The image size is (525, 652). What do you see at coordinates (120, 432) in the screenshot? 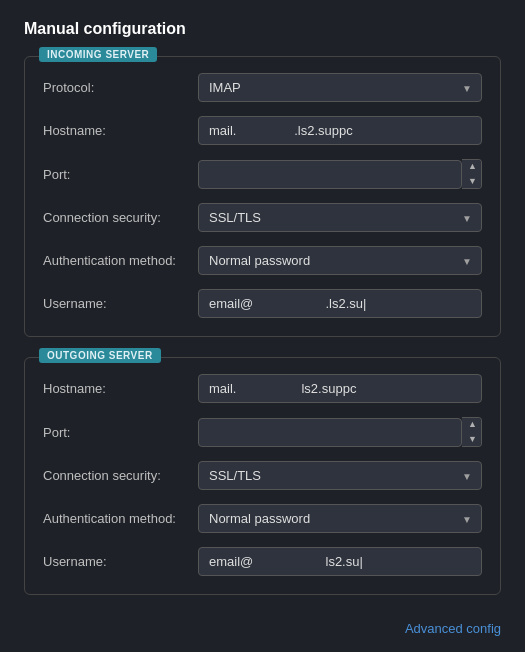
I see `outgoing-port-label: Port:` at bounding box center [120, 432].